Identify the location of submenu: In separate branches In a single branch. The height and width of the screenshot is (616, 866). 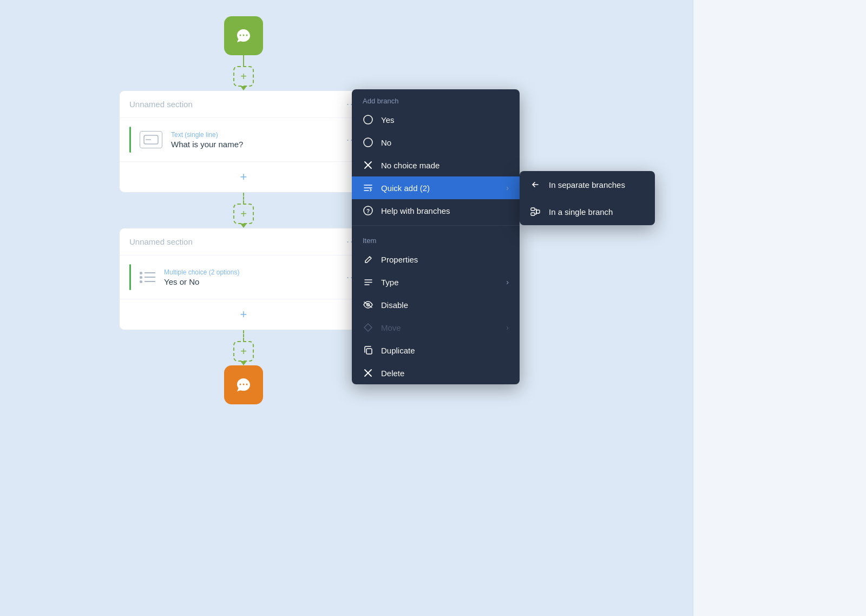
(587, 198).